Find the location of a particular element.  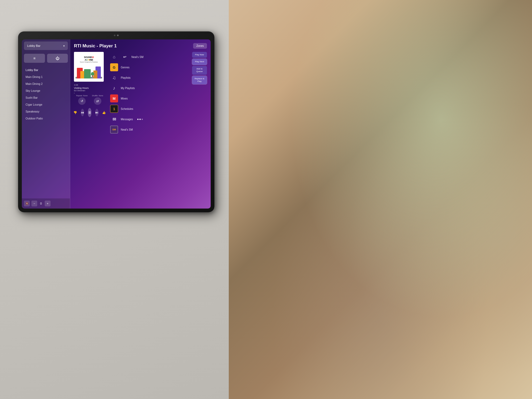

zone-selector-label: Lobby Bar is located at coordinates (34, 46).